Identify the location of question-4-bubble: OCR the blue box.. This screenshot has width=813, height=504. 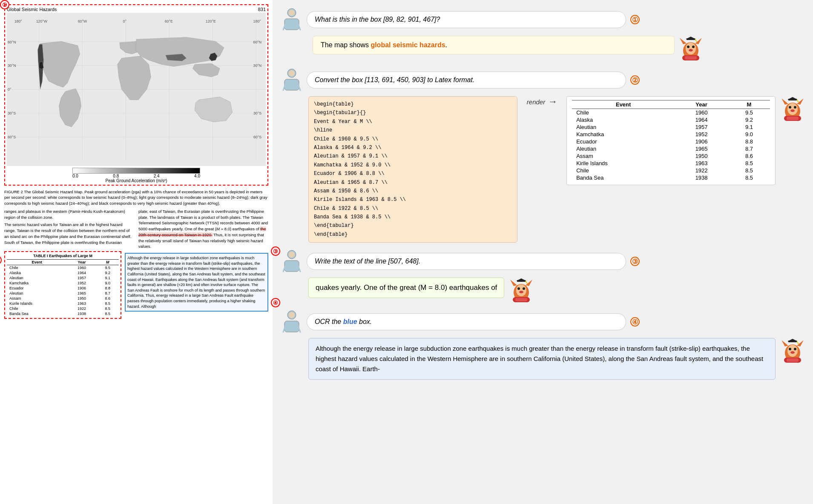
(466, 322).